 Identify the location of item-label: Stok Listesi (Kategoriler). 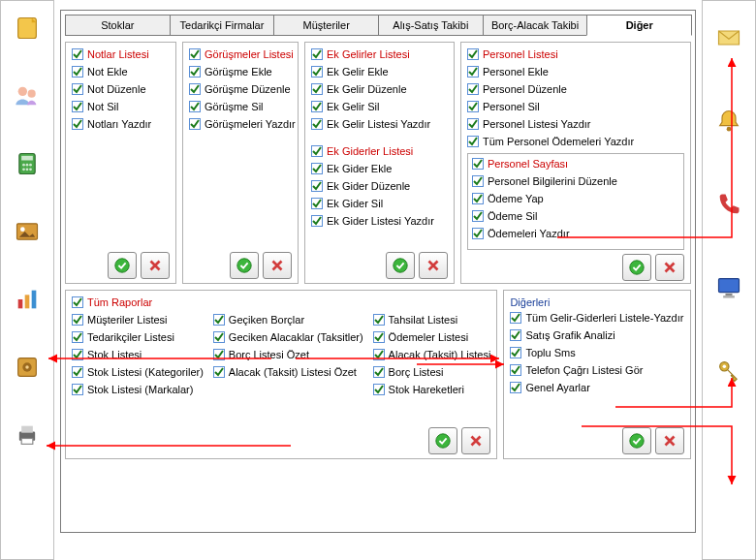
(145, 372).